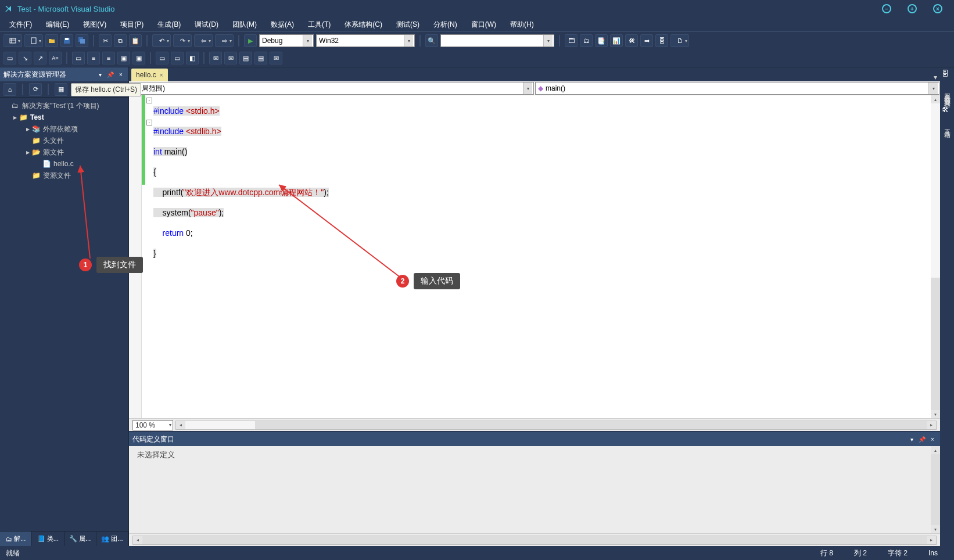  Describe the element at coordinates (64, 129) in the screenshot. I see `tree-ext-deps: ▸📚外部依赖项` at that location.